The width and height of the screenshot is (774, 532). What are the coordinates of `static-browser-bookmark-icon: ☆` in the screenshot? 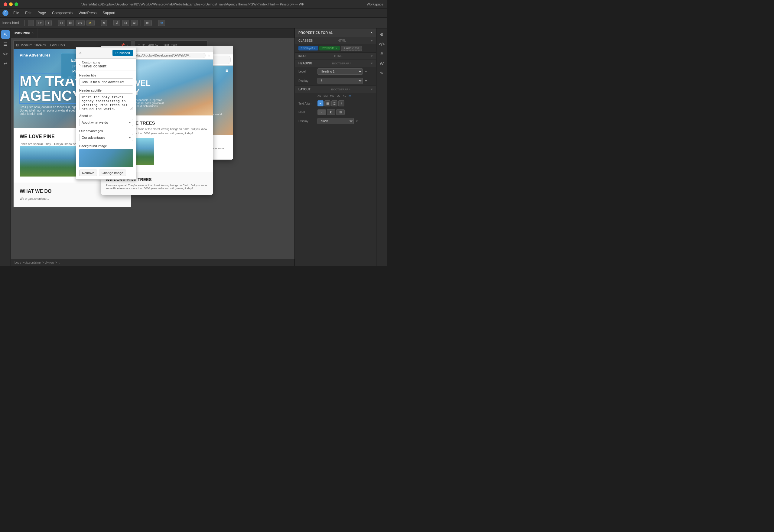 It's located at (209, 55).